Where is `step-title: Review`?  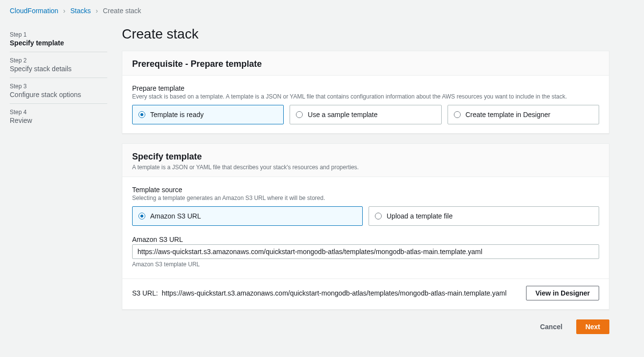
step-title: Review is located at coordinates (59, 120).